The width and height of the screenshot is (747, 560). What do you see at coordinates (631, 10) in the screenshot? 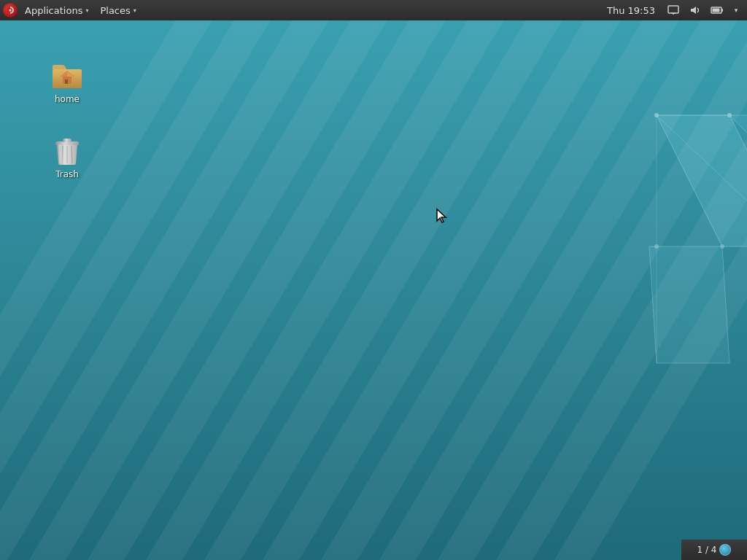
I see `clock-display: Thu 19:53` at bounding box center [631, 10].